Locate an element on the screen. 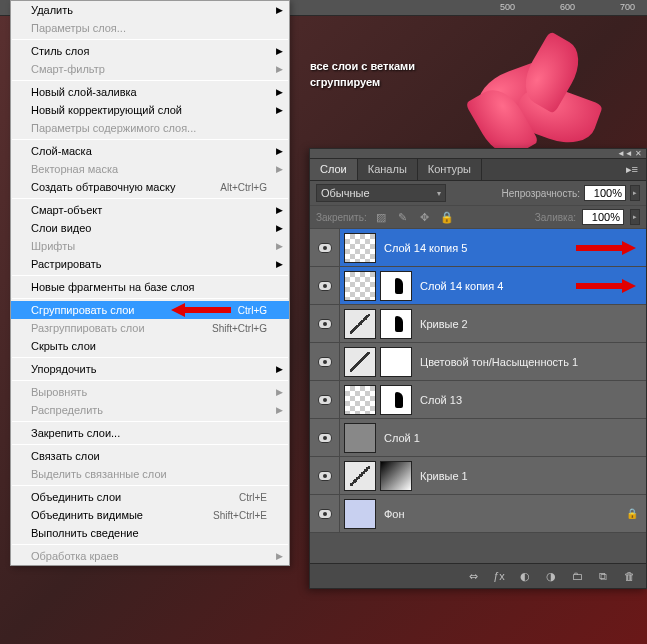 This screenshot has height=644, width=647. menu-ungroup-layers: Разгруппировать слоиShift+Ctrl+G is located at coordinates (150, 328).